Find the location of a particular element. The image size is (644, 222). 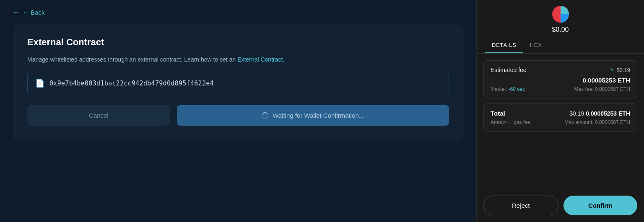

reject-button: Reject is located at coordinates (521, 205).